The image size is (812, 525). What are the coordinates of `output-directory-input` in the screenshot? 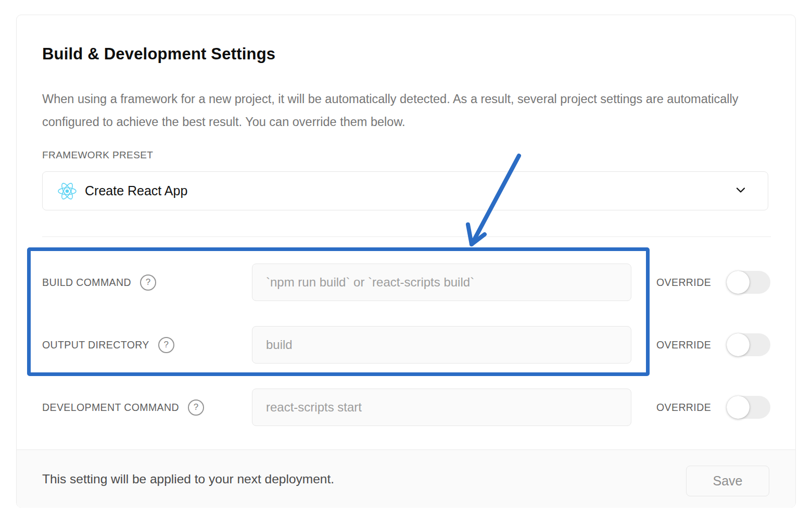 It's located at (441, 345).